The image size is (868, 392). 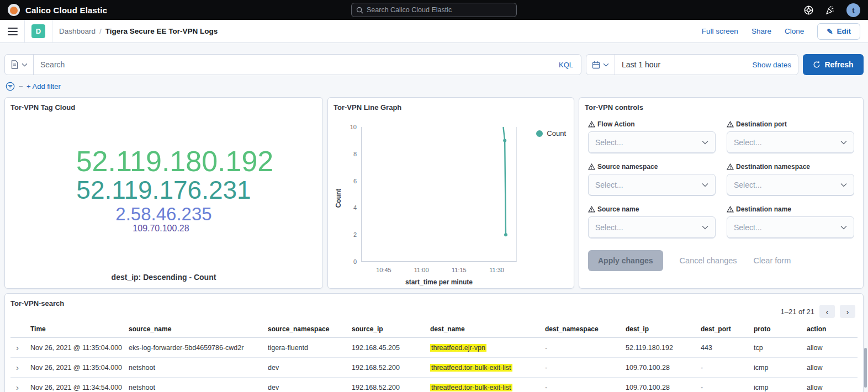 I want to click on table-body: ›Nov 26, 2021 @ 11:35:04.000eks-log-forw…, so click(x=434, y=365).